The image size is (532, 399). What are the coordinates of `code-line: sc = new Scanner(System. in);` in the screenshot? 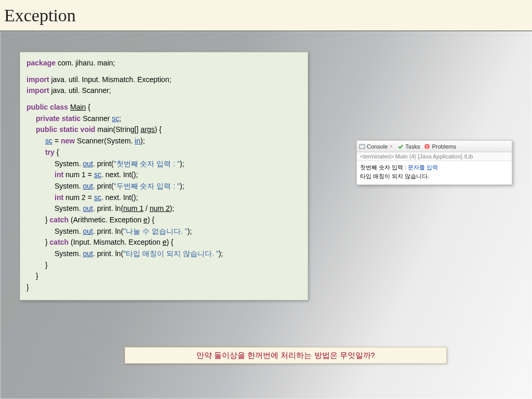 It's located at (164, 141).